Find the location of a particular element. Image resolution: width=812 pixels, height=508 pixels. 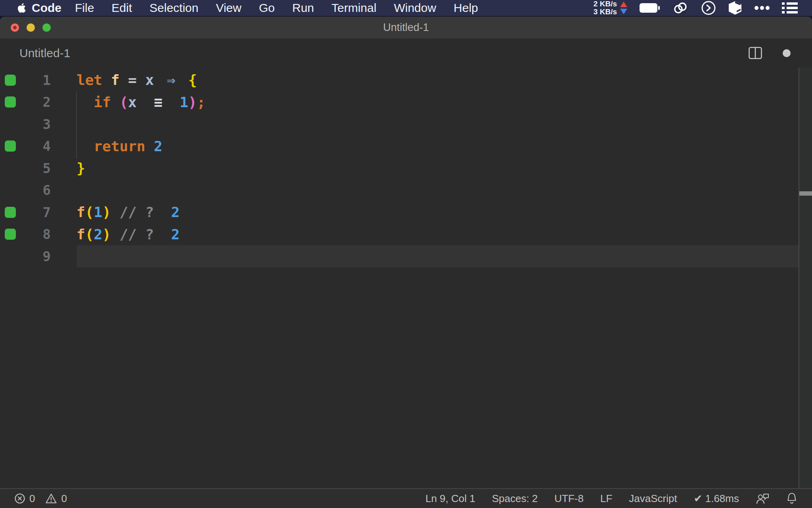

line-number: 3 is located at coordinates (36, 124).